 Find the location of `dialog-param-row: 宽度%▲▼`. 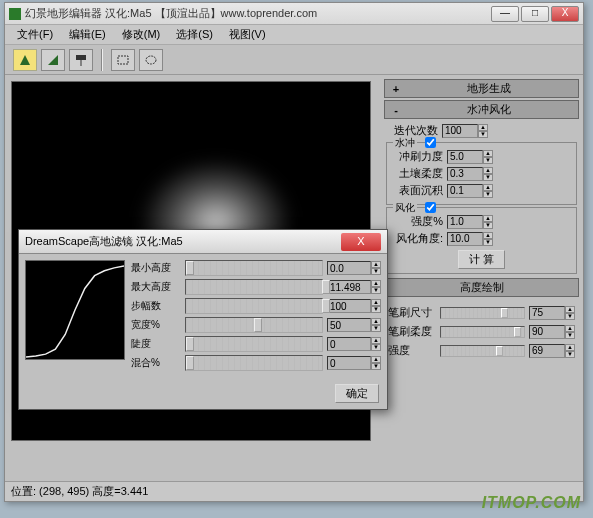

dialog-param-row: 宽度%▲▼ is located at coordinates (256, 325).